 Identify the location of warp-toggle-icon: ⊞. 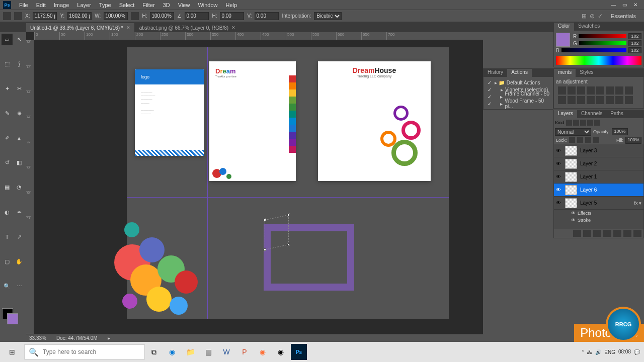
(584, 16).